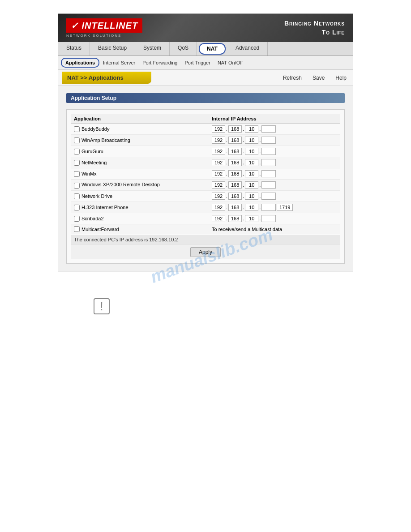 The width and height of the screenshot is (411, 532). I want to click on ip4-nd, so click(269, 196).